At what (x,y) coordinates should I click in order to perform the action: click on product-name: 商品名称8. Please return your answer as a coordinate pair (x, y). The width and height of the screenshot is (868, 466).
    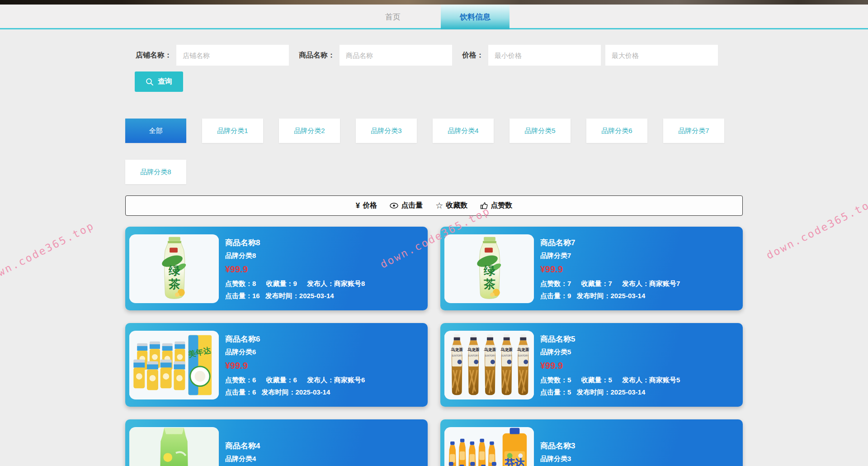
    Looking at the image, I should click on (299, 243).